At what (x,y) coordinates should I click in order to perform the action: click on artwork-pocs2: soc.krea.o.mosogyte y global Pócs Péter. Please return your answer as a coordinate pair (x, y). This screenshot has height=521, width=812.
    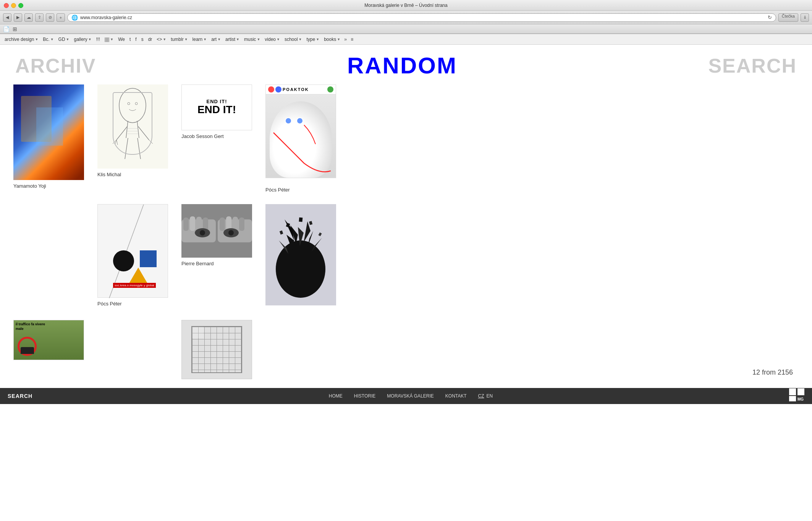
    Looking at the image, I should click on (134, 257).